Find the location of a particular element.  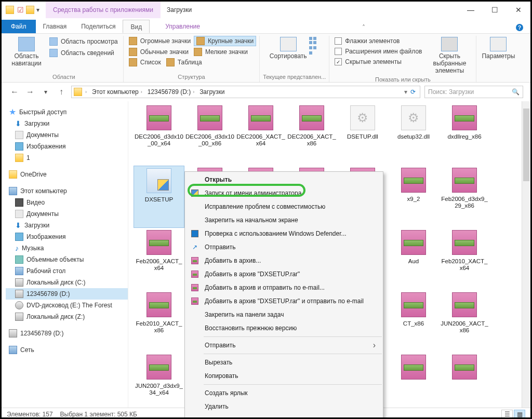

file-item: x9_2 is located at coordinates (414, 197).